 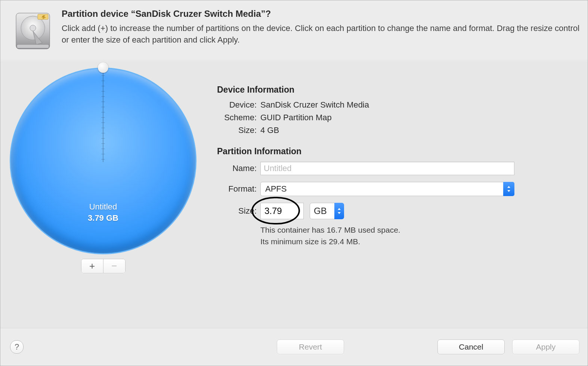 I want to click on device-label: Device:, so click(x=239, y=105).